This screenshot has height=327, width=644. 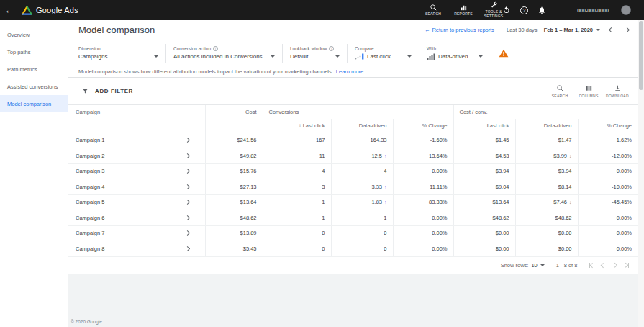 I want to click on column-header-conv-change: % Change, so click(x=423, y=125).